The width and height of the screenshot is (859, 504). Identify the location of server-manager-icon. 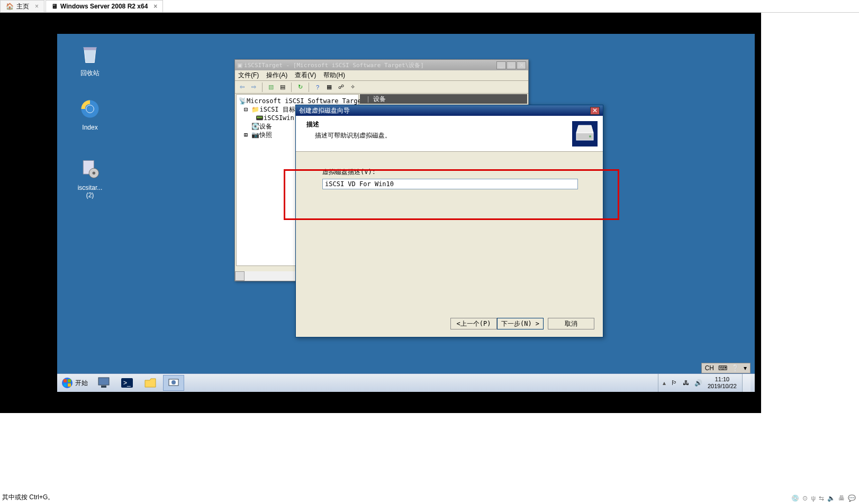
(104, 383).